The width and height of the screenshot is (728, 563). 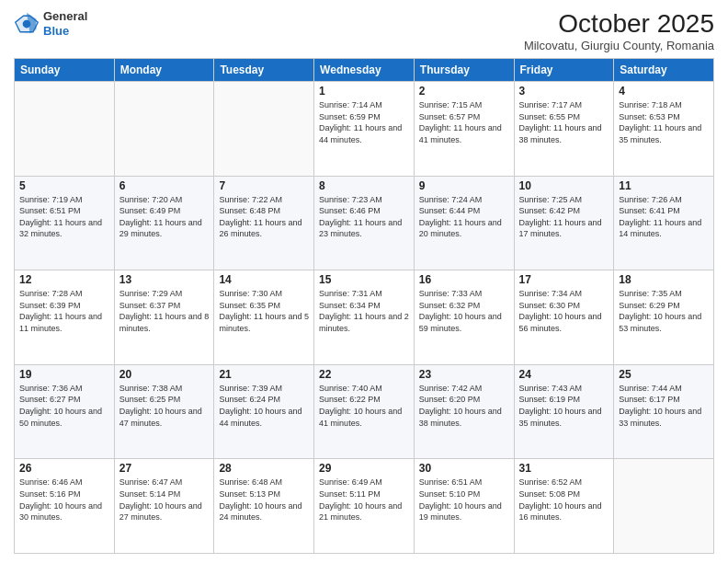 I want to click on calendar-cell: 27Sunrise: 6:47 AM Sunset: 5:14 PM Dayli…, so click(x=164, y=506).